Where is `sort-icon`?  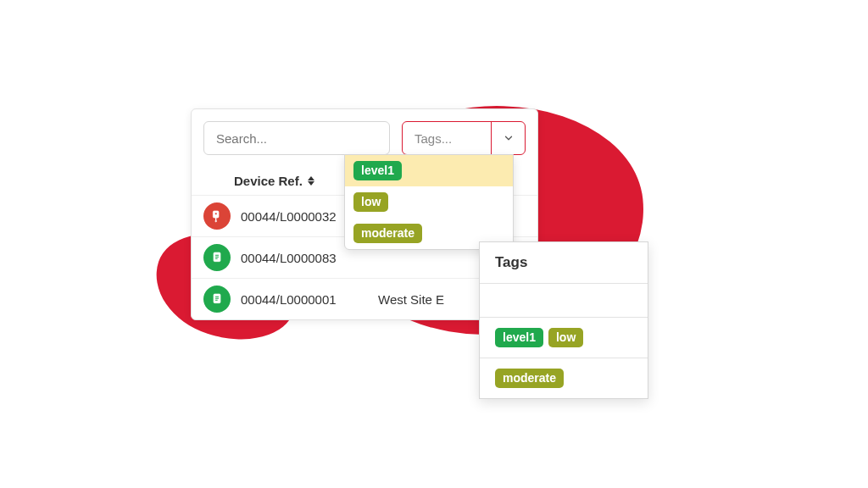 sort-icon is located at coordinates (311, 181).